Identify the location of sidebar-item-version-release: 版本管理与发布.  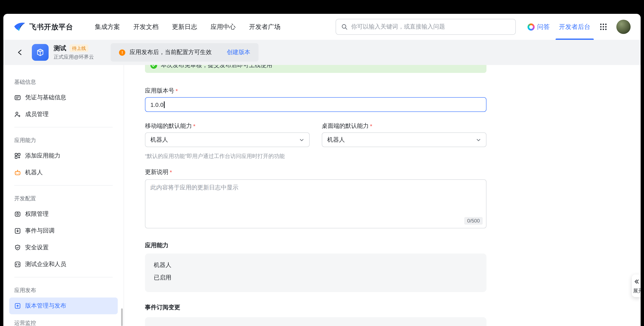
(64, 306).